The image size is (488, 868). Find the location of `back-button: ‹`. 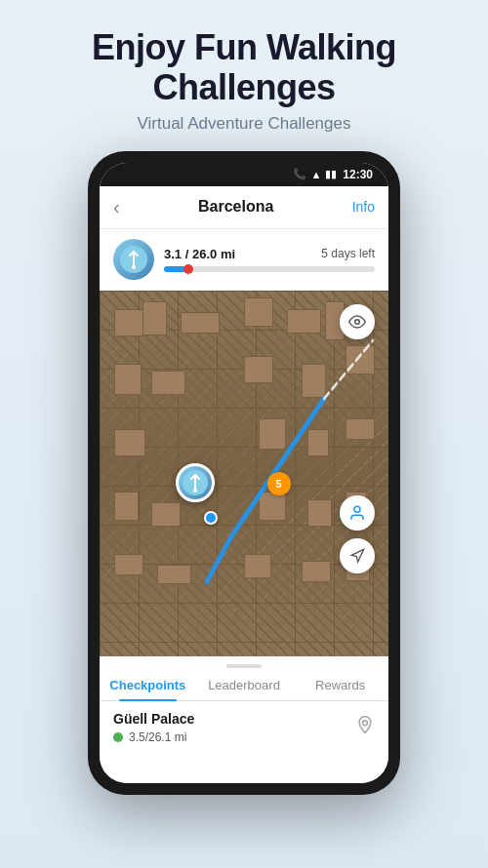

back-button: ‹ is located at coordinates (117, 207).